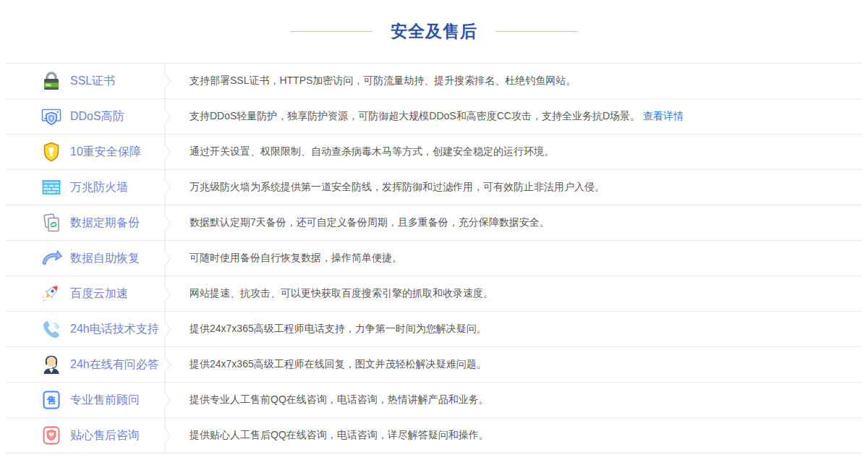 The width and height of the screenshot is (868, 460). Describe the element at coordinates (339, 399) in the screenshot. I see `feature-description-text: 提供专业人工售前QQ在线咨询，电话咨询，热情讲解产品和业务。` at that location.